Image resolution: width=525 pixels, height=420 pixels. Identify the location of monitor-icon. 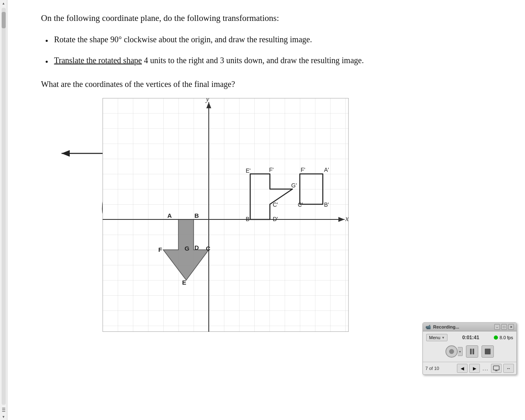
(496, 368).